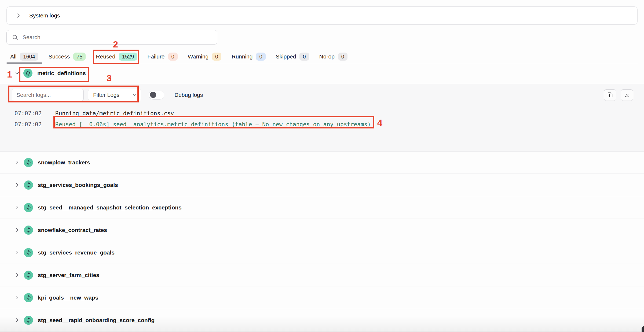 The width and height of the screenshot is (644, 332). What do you see at coordinates (105, 57) in the screenshot?
I see `tab-label: Reused` at bounding box center [105, 57].